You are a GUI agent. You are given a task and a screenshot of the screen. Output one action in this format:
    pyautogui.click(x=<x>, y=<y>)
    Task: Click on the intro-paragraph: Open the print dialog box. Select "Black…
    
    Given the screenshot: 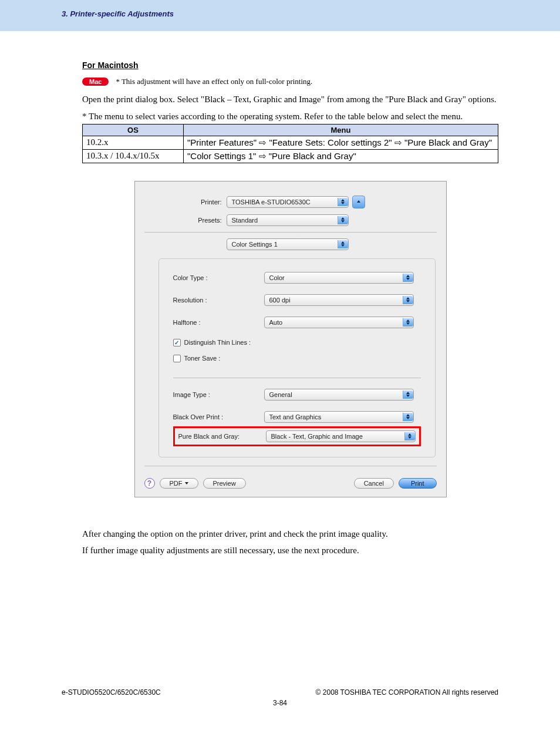 What is the action you would take?
    pyautogui.click(x=290, y=100)
    